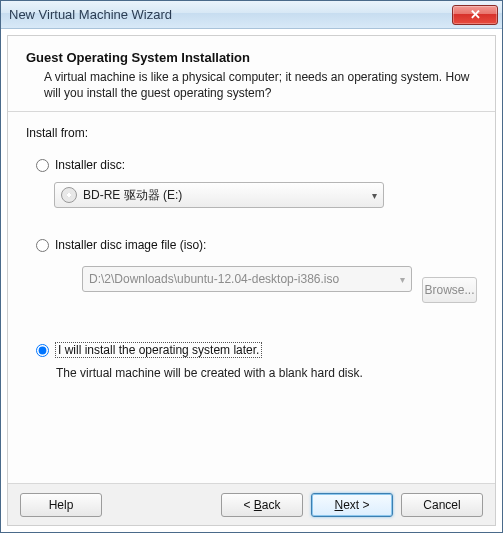  What do you see at coordinates (252, 74) in the screenshot?
I see `wizard-header: Guest Operating System Installation A vi…` at bounding box center [252, 74].